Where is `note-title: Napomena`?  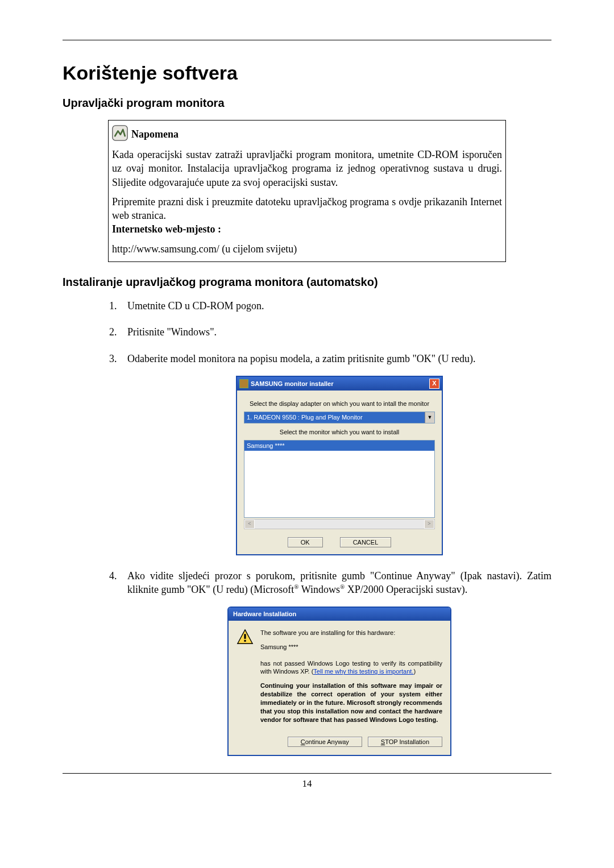 note-title: Napomena is located at coordinates (155, 134).